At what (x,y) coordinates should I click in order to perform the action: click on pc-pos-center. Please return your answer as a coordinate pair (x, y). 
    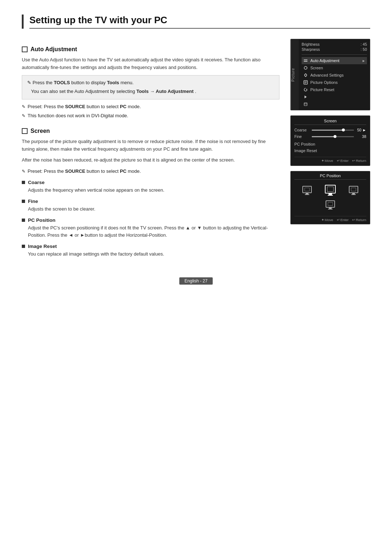
    Looking at the image, I should click on (330, 190).